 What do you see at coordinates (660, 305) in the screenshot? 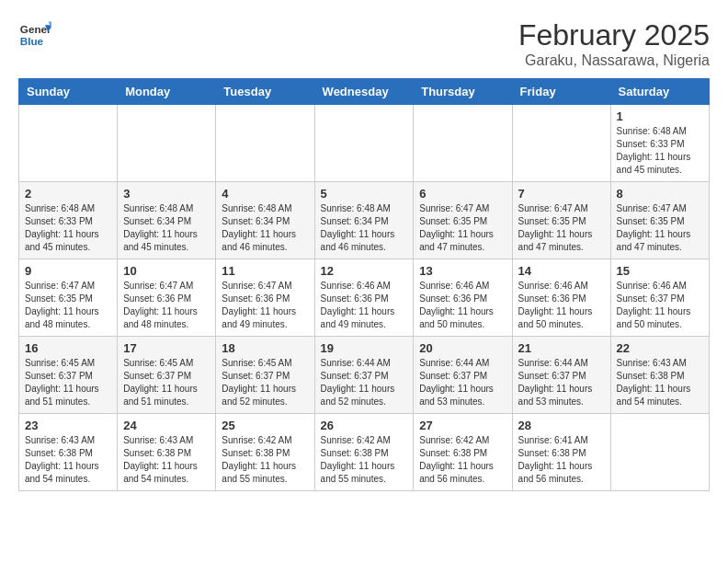
I see `day-info: Sunrise: 6:46 AM Sunset: 6:37 PM Dayligh…` at bounding box center [660, 305].